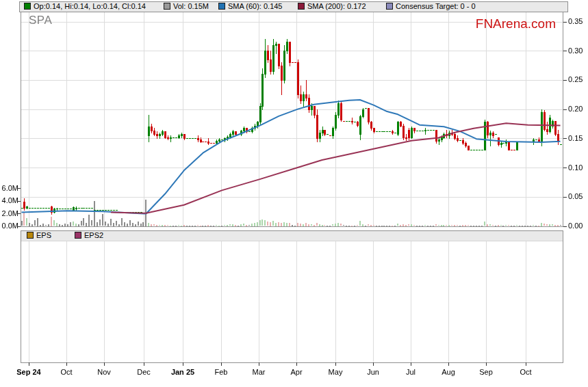 Image resolution: width=588 pixels, height=387 pixels. I want to click on legend-item-sma60: SMA (60): 0.145, so click(251, 7).